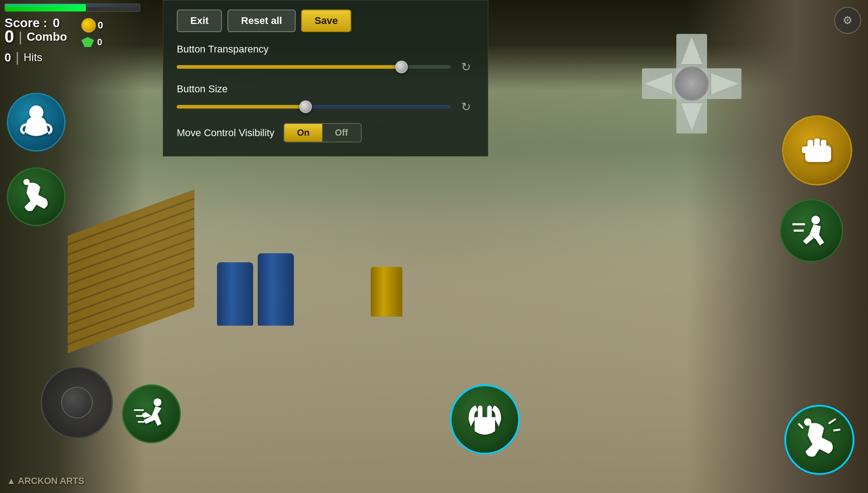 This screenshot has height=493, width=868. I want to click on size-row: Button Size ↻, so click(326, 99).